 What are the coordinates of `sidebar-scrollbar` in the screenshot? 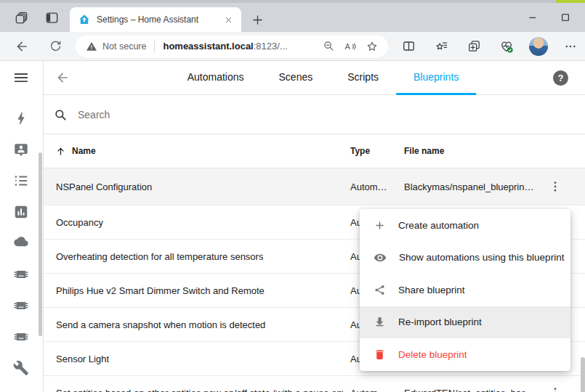 It's located at (41, 244).